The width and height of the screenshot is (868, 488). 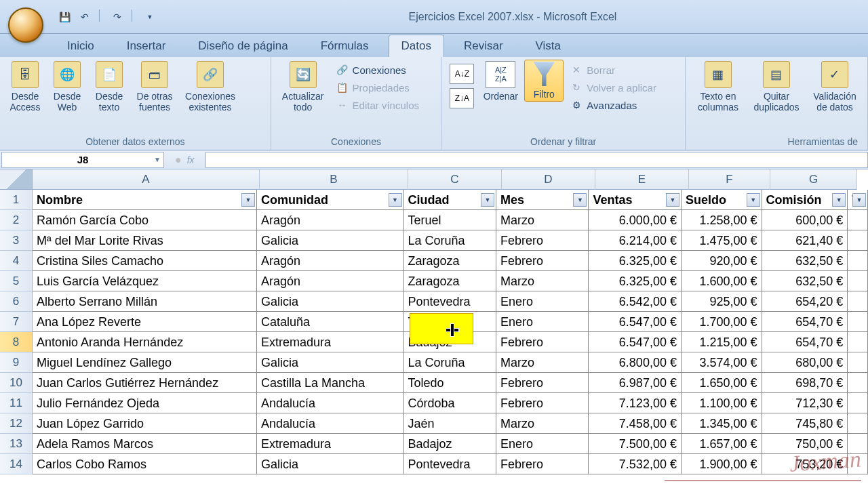 I want to click on data-cell: 750,00 €, so click(x=806, y=444).